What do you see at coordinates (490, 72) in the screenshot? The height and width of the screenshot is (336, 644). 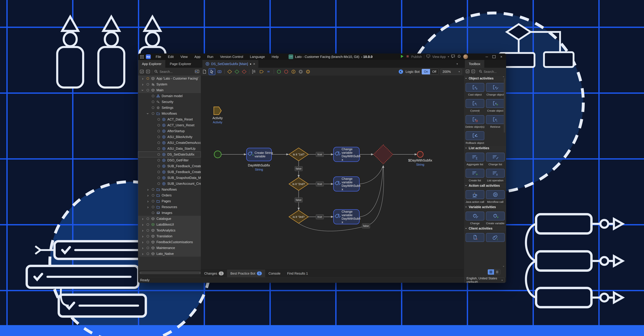 I see `toolbox-search-input: Search...` at bounding box center [490, 72].